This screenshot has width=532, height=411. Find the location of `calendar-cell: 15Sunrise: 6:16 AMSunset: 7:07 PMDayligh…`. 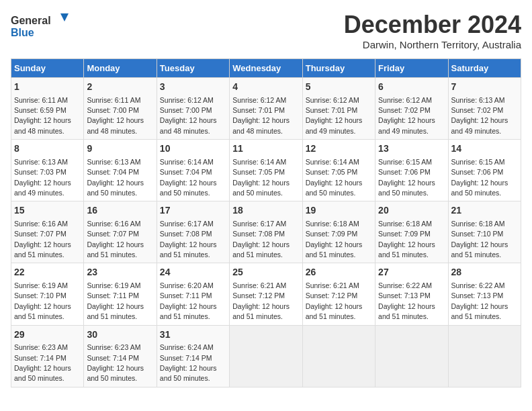

calendar-cell: 15Sunrise: 6:16 AMSunset: 7:07 PMDayligh… is located at coordinates (48, 232).